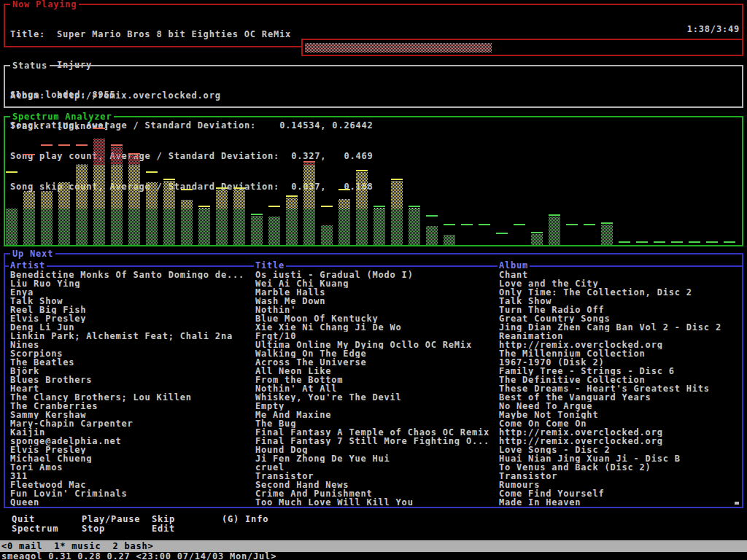 Image resolution: width=747 pixels, height=560 pixels. Describe the element at coordinates (620, 319) in the screenshot. I see `upnext-album-cell: Great Country Songs` at that location.